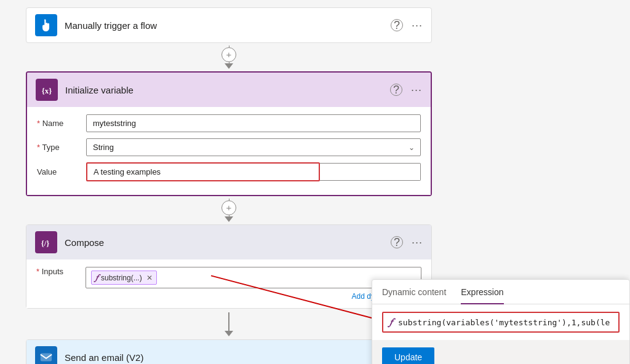 Image resolution: width=630 pixels, height=364 pixels. What do you see at coordinates (229, 25) in the screenshot?
I see `trigger-node: Manually trigger a flow ? ···` at bounding box center [229, 25].